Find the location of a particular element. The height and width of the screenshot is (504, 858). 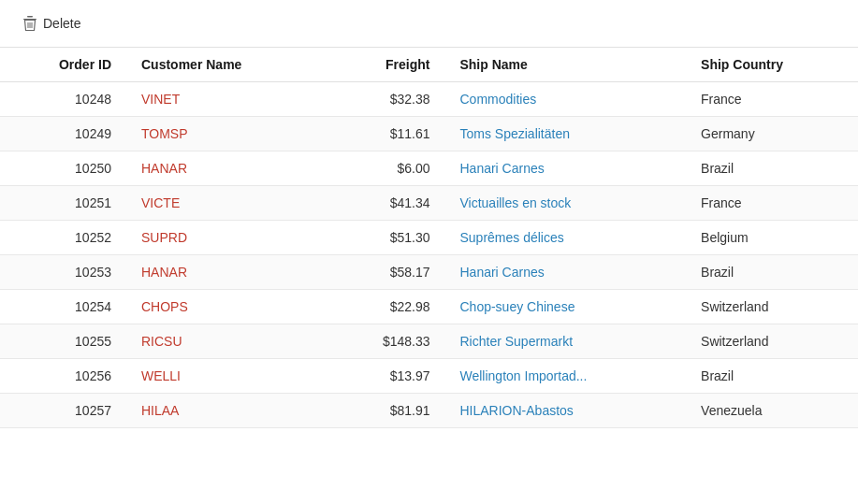

table-row: 10251 VICTE $41.34 Victuailles en stock … is located at coordinates (429, 204).